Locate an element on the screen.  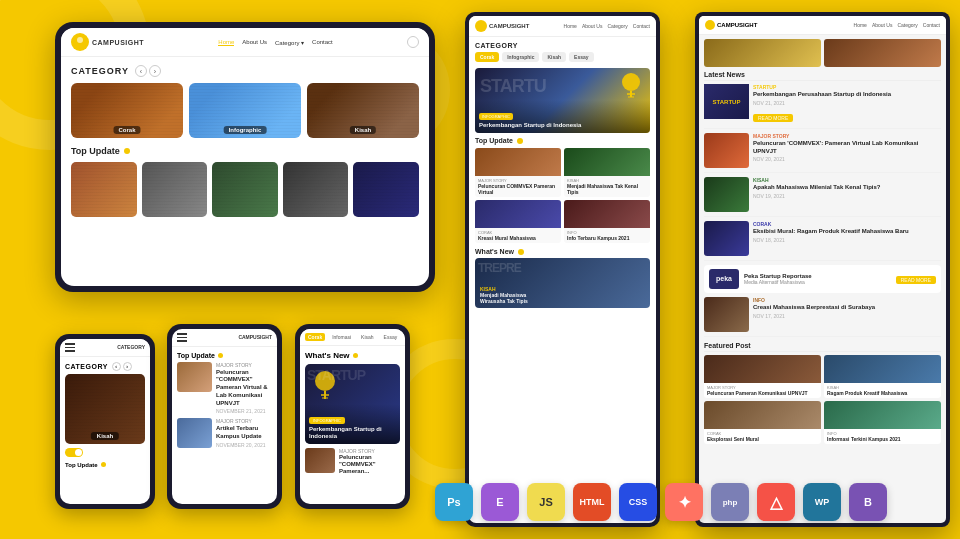
javascript-icon: JS is located at coordinates (546, 502).